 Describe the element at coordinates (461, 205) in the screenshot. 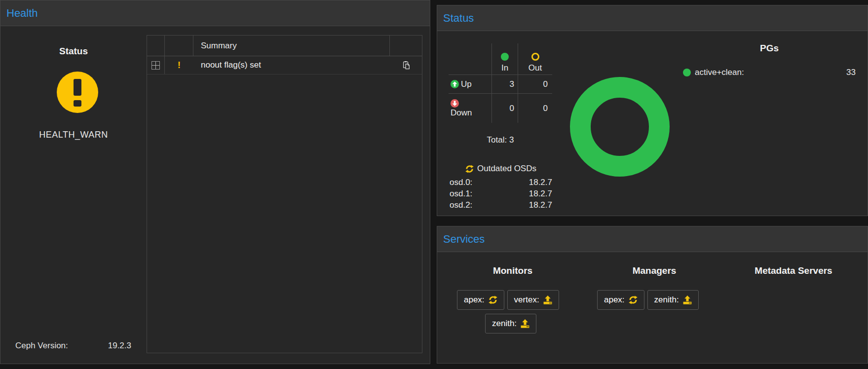

I see `osd-name: osd.2:` at that location.